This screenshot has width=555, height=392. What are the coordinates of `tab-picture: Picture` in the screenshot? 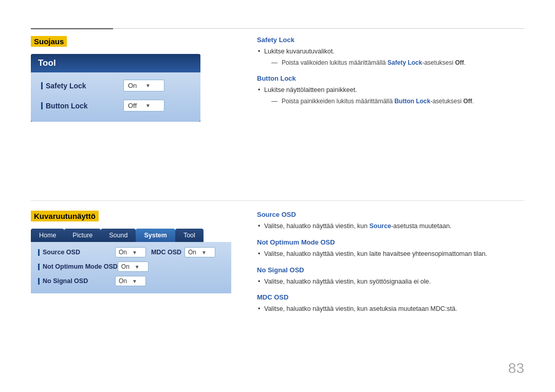 It's located at (82, 235).